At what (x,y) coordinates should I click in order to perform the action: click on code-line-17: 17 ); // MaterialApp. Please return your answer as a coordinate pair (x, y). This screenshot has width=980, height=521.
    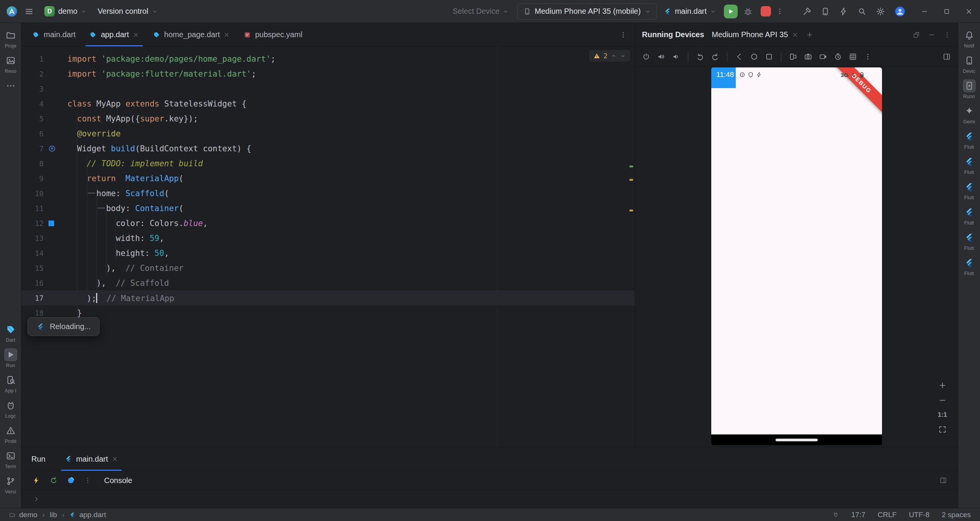
    Looking at the image, I should click on (328, 298).